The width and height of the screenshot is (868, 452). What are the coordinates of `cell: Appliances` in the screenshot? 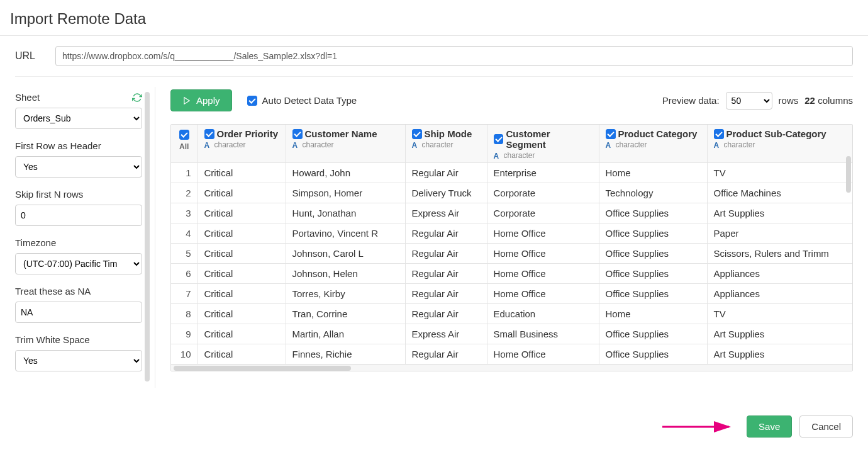 It's located at (780, 294).